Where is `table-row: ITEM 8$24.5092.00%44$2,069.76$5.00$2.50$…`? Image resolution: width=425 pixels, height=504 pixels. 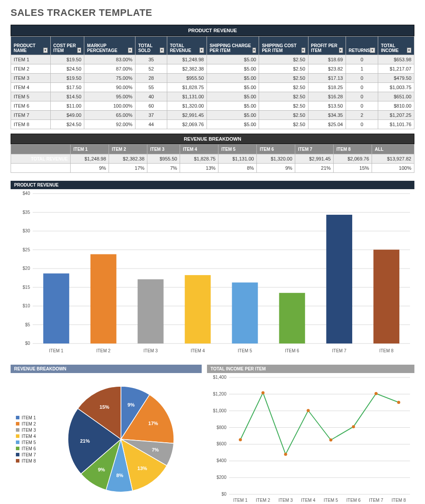 table-row: ITEM 8$24.5092.00%44$2,069.76$5.00$2.50$… is located at coordinates (213, 124).